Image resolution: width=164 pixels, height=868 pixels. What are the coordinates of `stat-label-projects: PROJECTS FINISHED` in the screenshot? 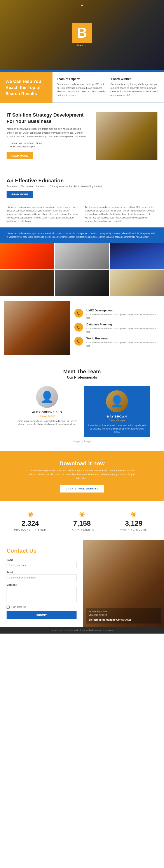 It's located at (30, 530).